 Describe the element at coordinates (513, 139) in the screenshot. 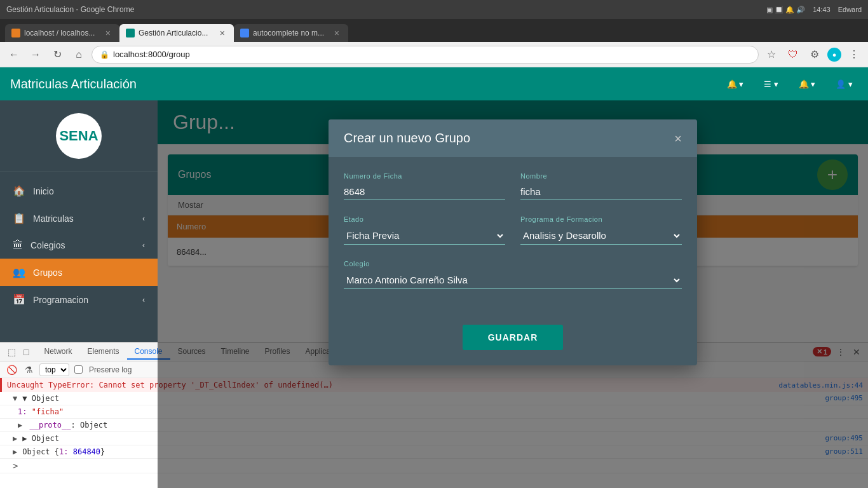

I see `modal-header: Crear un nuevo Grupo ×` at that location.